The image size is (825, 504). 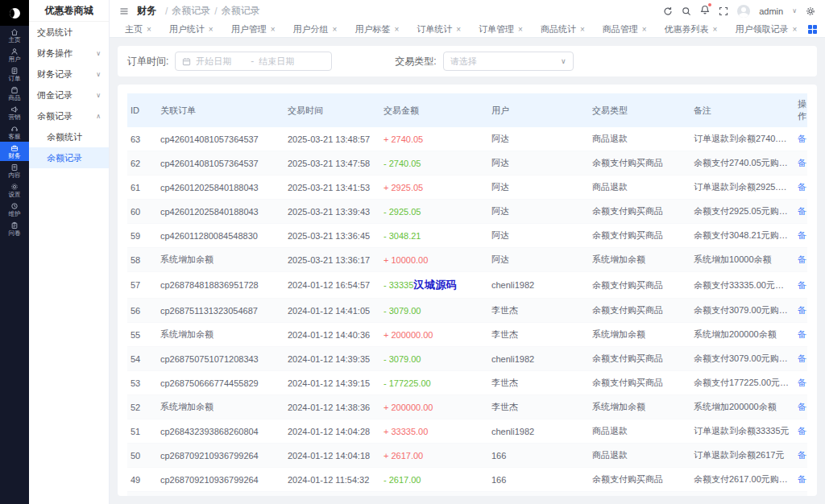 What do you see at coordinates (253, 29) in the screenshot?
I see `tab-用户管理: 用户管理×` at bounding box center [253, 29].